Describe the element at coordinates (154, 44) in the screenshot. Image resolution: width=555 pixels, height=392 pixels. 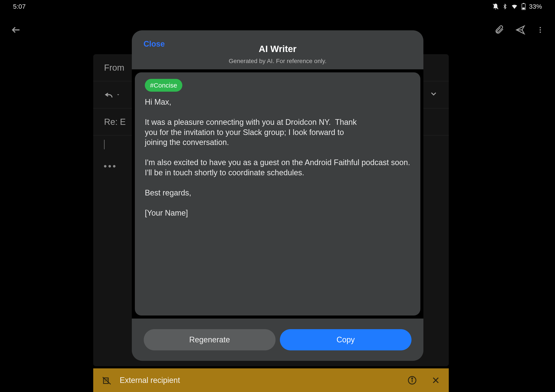
I see `close-button: Close` at that location.